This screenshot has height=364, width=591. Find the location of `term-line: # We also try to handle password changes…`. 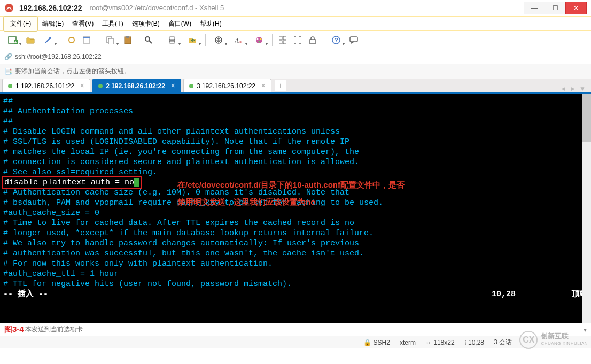

term-line: # We also try to handle password changes… is located at coordinates (296, 244).